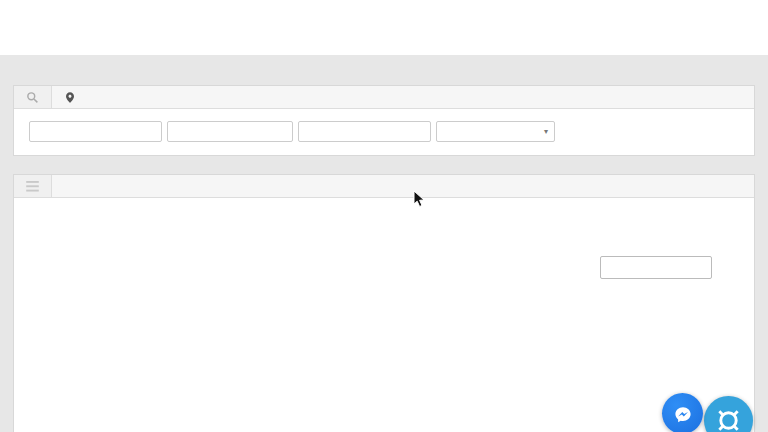 Image resolution: width=768 pixels, height=432 pixels. Describe the element at coordinates (384, 186) in the screenshot. I see `results-panel-header` at that location.